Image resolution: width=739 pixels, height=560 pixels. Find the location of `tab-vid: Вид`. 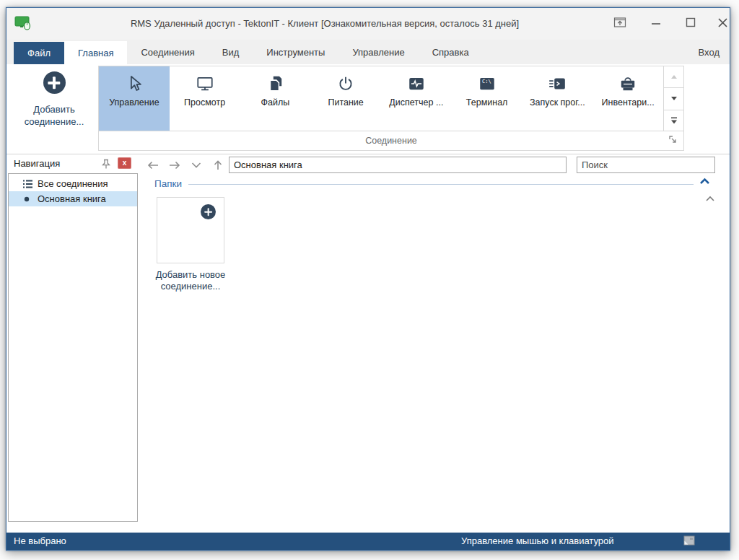

tab-vid: Вид is located at coordinates (231, 52).